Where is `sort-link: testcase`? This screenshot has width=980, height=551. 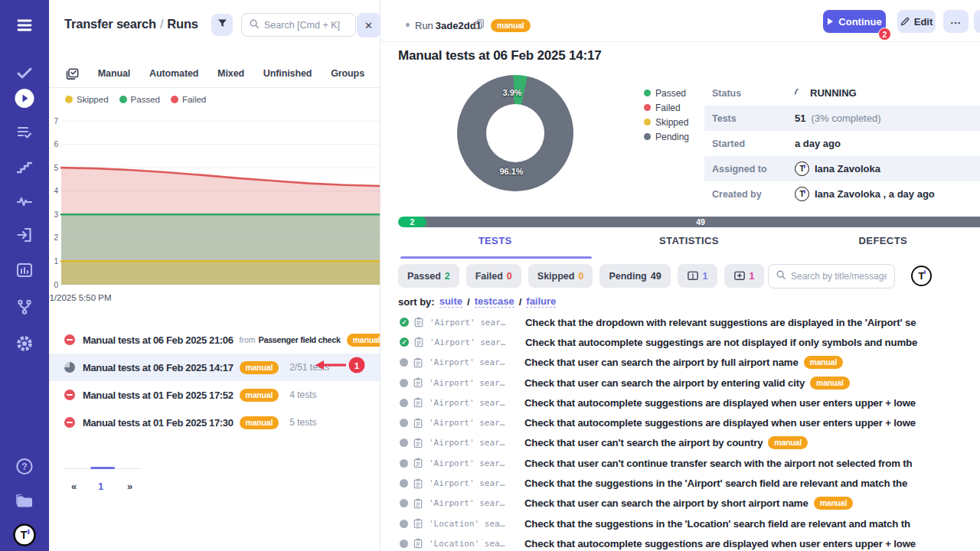 sort-link: testcase is located at coordinates (495, 302).